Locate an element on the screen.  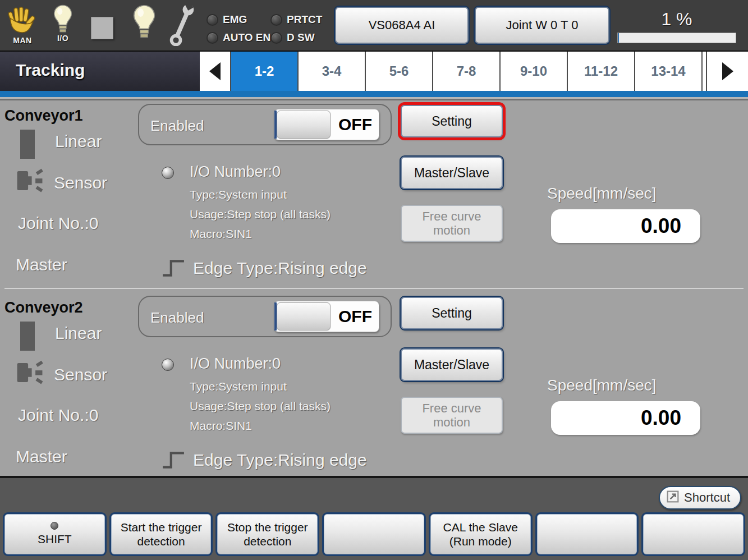
tab-scroll-right-button is located at coordinates (727, 71).